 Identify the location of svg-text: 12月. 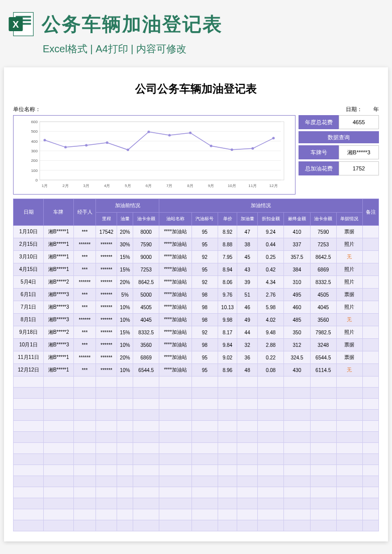
(273, 186).